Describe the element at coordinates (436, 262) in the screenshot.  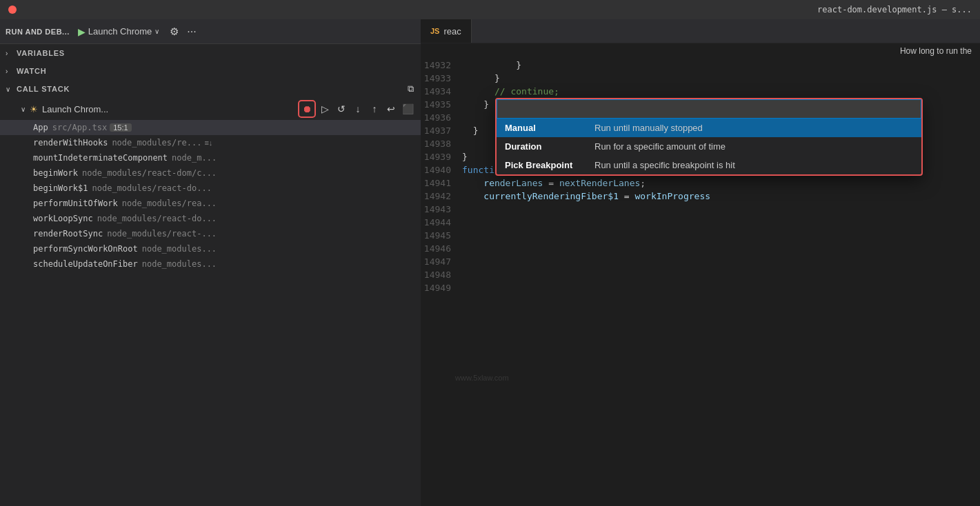
I see `line-num-14947: 14947` at that location.